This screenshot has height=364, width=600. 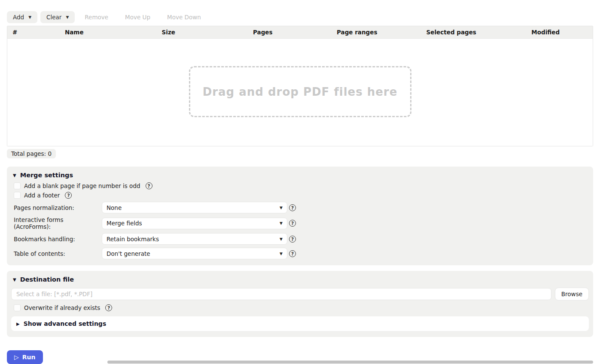 What do you see at coordinates (300, 324) in the screenshot?
I see `show-advanced-settings: ▶ Show advanced settings` at bounding box center [300, 324].